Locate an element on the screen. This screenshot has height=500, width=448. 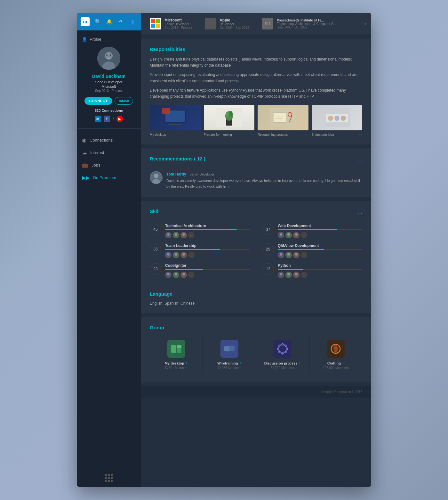
group-plus-discussion: + is located at coordinates (300, 363).